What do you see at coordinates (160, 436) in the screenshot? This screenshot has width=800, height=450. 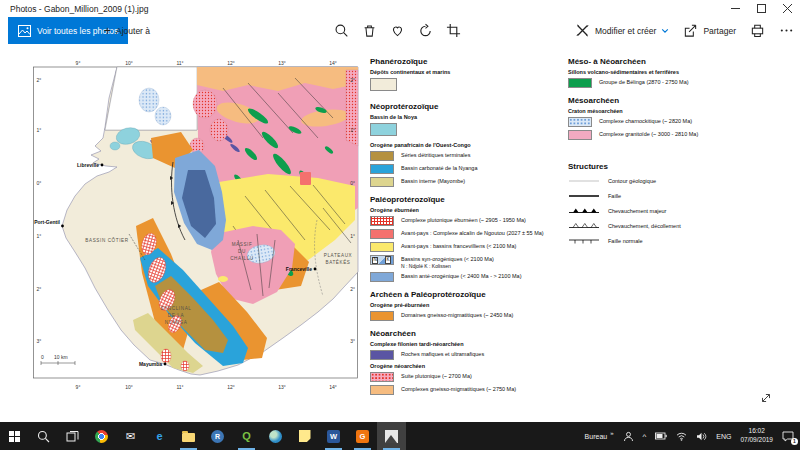 I see `edge-icon: e` at bounding box center [160, 436].